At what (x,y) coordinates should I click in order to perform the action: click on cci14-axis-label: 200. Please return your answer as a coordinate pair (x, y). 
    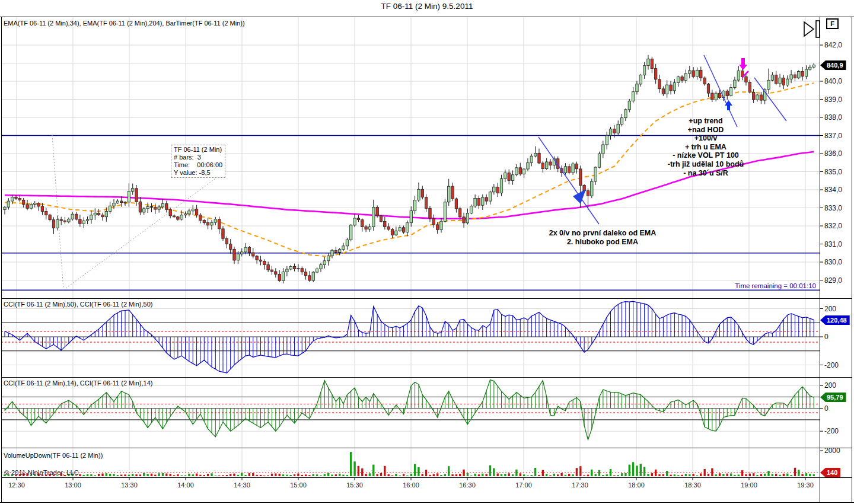
    Looking at the image, I should click on (830, 385).